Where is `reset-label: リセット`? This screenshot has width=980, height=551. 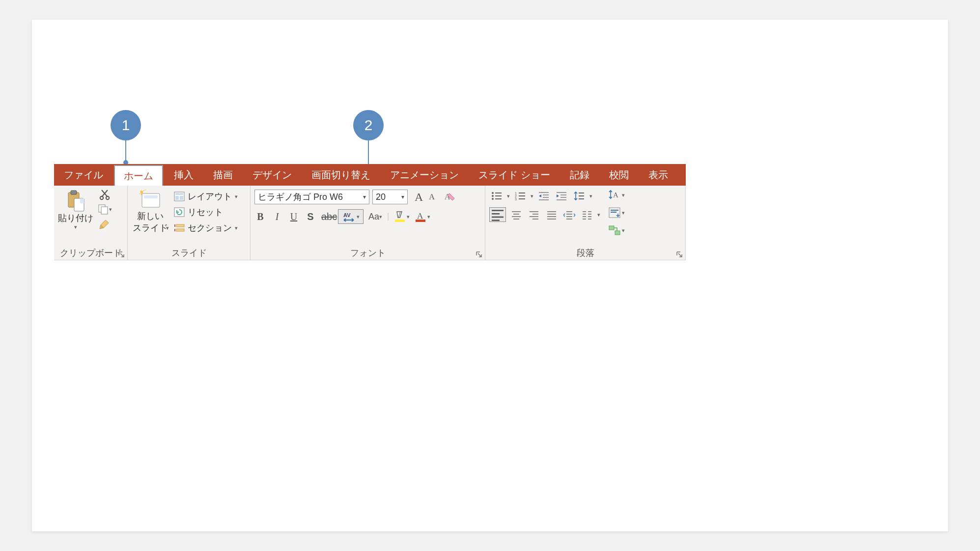 reset-label: リセット is located at coordinates (205, 212).